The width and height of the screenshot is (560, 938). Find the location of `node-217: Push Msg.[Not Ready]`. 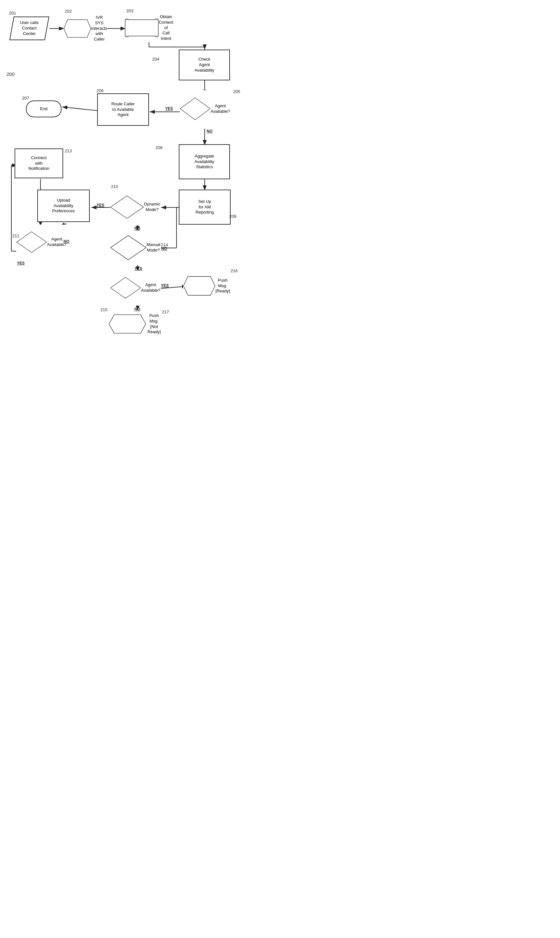

node-217: Push Msg.[Not Ready] is located at coordinates (135, 324).